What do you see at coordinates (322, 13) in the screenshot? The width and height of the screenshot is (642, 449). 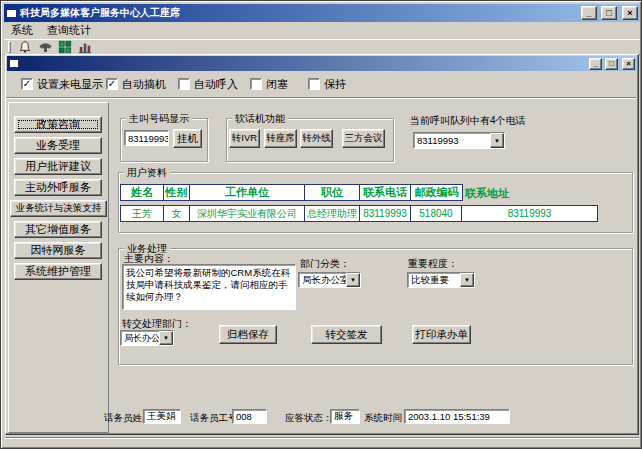 I see `title-bar: 科技局多媒体客户服务中心人工座席 _ □ ×` at bounding box center [322, 13].